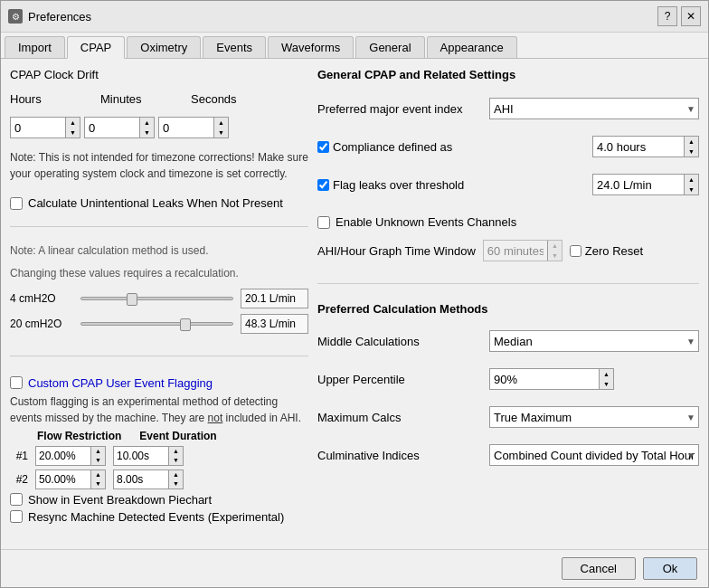  Describe the element at coordinates (98, 460) in the screenshot. I see `flow-row1-down1: ▼` at that location.